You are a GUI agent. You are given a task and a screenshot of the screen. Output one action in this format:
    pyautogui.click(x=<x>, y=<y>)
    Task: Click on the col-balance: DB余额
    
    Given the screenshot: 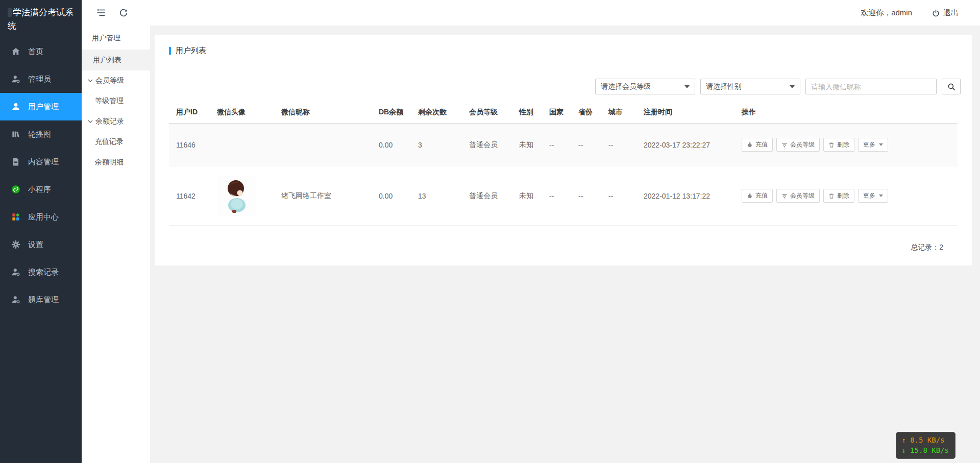 What is the action you would take?
    pyautogui.click(x=391, y=112)
    